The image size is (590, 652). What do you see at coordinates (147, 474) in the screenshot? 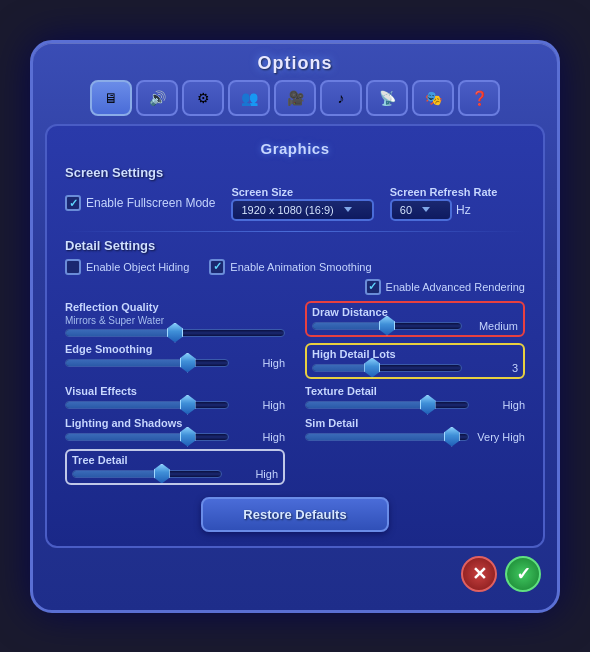
I see `tree-detail-track` at bounding box center [147, 474].